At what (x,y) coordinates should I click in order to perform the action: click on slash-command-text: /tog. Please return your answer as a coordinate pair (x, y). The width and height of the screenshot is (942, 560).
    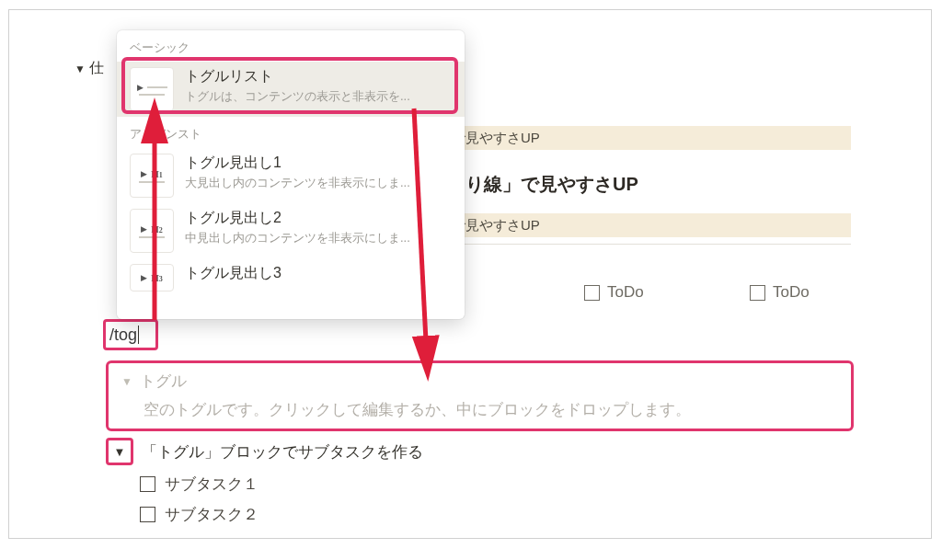
    Looking at the image, I should click on (123, 335).